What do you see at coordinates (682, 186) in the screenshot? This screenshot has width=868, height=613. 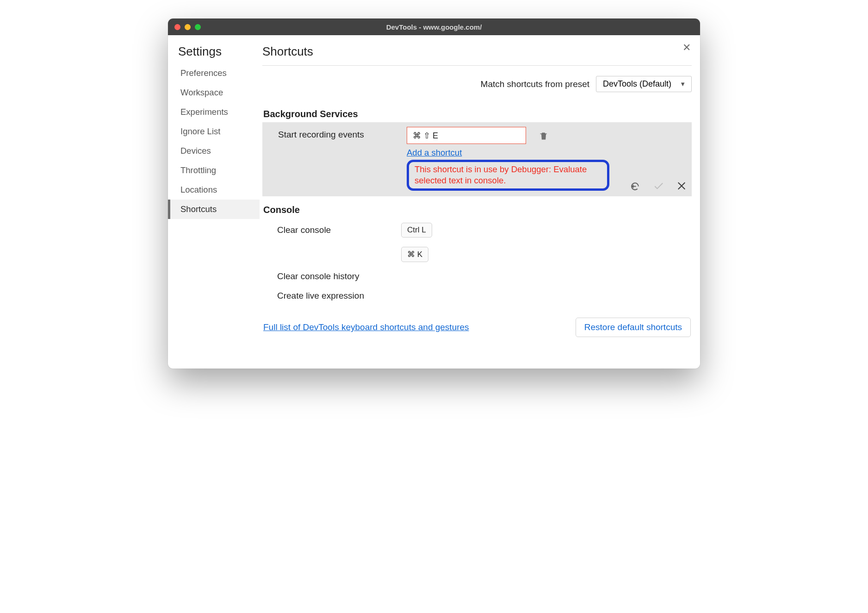 I see `cancel-icon` at bounding box center [682, 186].